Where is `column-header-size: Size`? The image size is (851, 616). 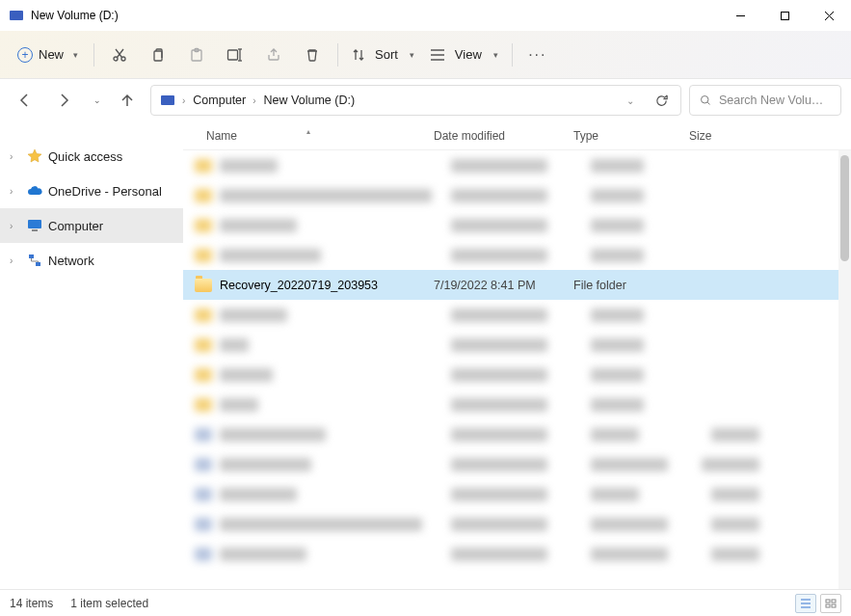 column-header-size: Size is located at coordinates (725, 136).